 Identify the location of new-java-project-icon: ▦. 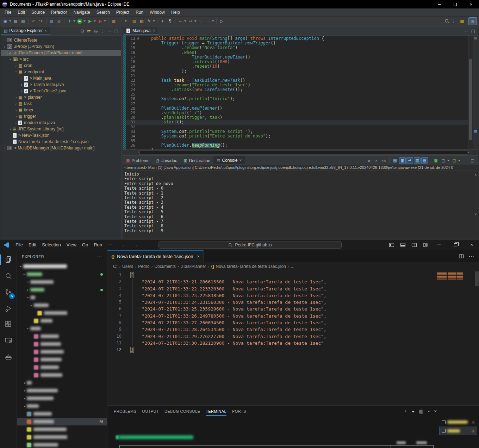
(113, 21).